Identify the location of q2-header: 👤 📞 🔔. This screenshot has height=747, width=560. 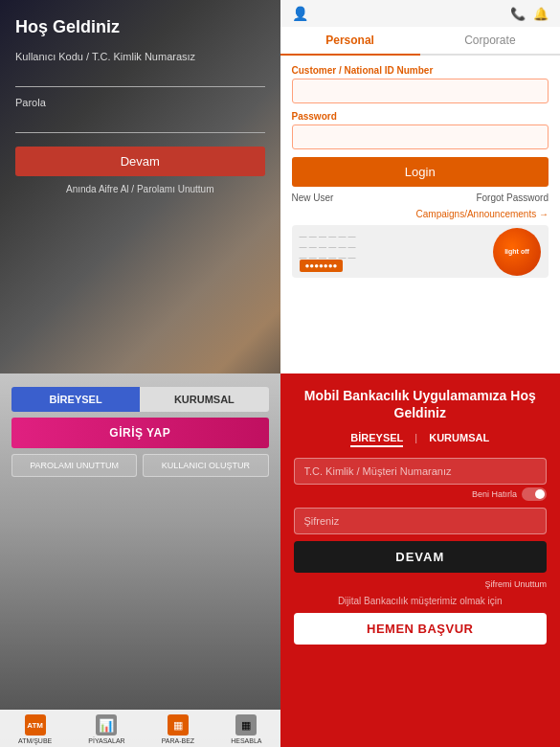
(421, 13).